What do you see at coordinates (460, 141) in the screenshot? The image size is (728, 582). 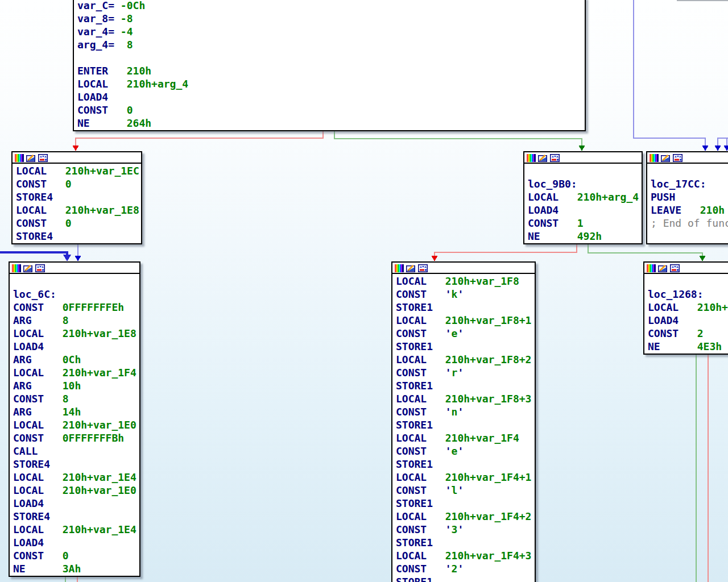 I see `edge-true-entry-to-loc_9B0` at bounding box center [460, 141].